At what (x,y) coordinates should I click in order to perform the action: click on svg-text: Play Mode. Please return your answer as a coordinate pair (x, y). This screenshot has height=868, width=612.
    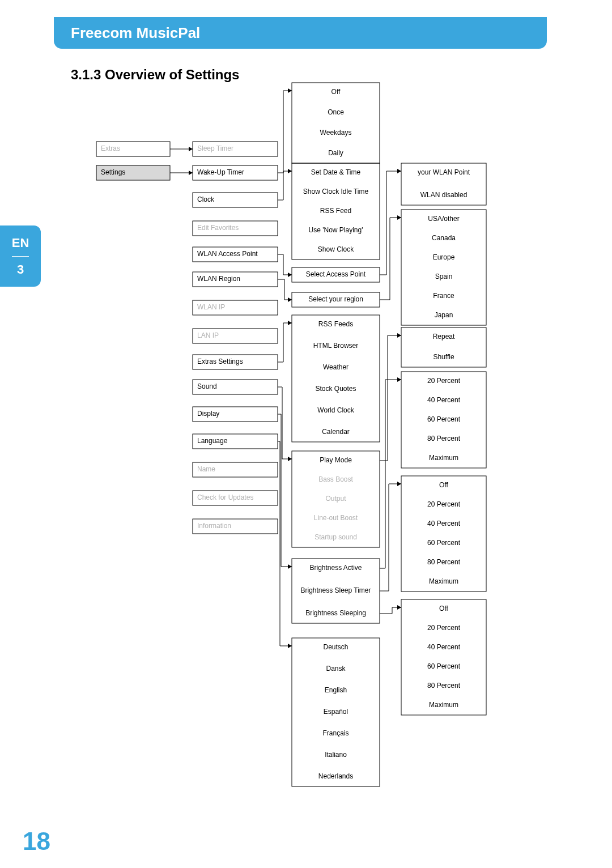
    Looking at the image, I should click on (335, 460).